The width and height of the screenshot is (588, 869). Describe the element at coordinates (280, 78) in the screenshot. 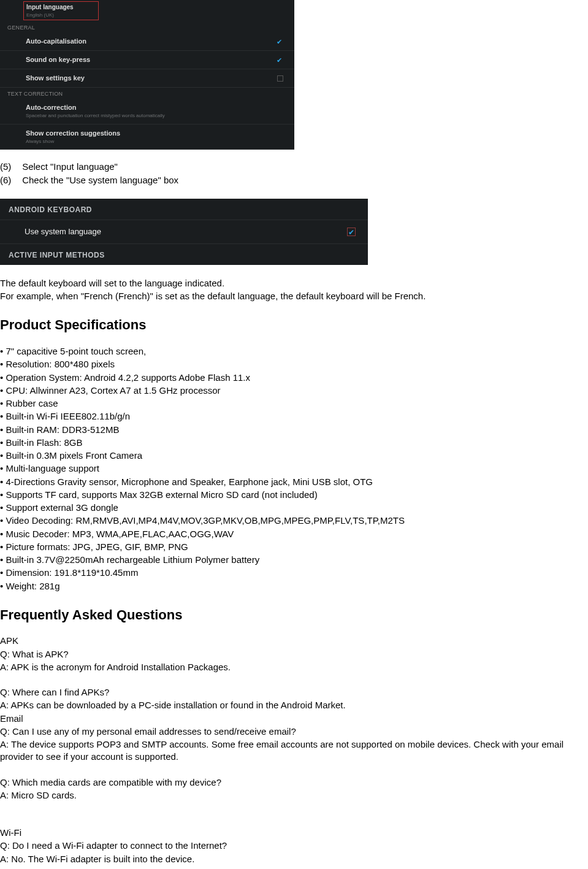

I see `checkbox-empty-icon` at that location.